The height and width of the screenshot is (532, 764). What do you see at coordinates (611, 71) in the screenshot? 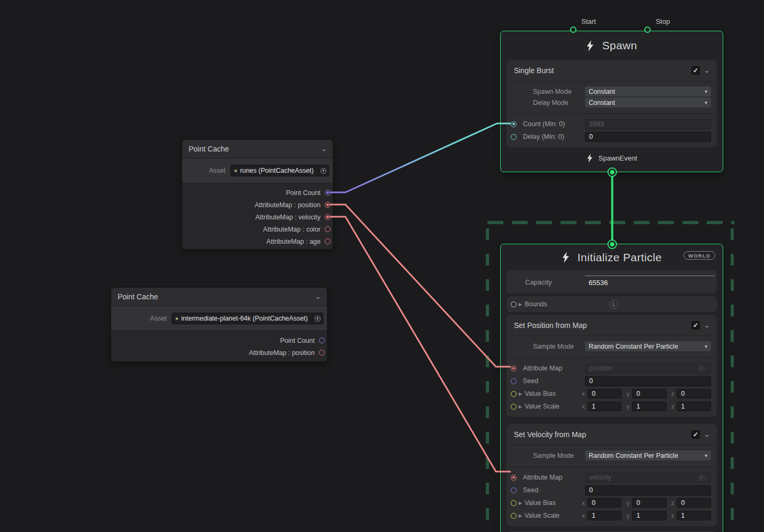
I see `single-burst-header: Single Burst ✓ ⌄` at bounding box center [611, 71].